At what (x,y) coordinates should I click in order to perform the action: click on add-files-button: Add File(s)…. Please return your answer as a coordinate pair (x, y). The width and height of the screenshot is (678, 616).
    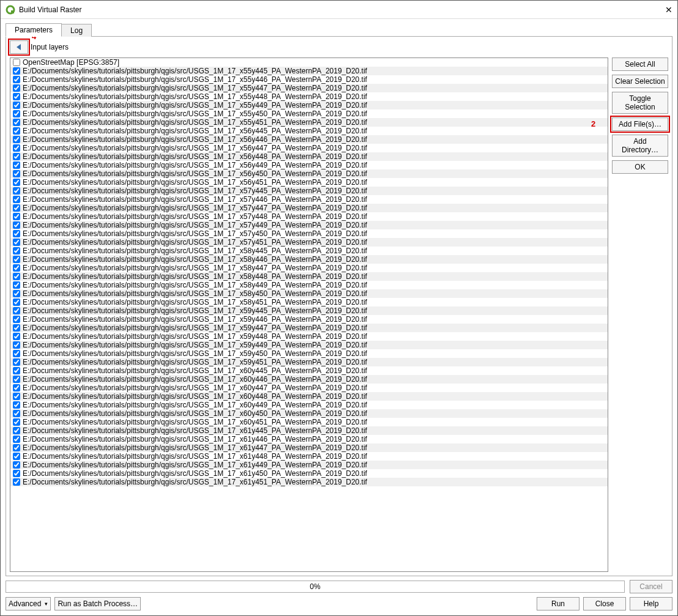
    Looking at the image, I should click on (640, 124).